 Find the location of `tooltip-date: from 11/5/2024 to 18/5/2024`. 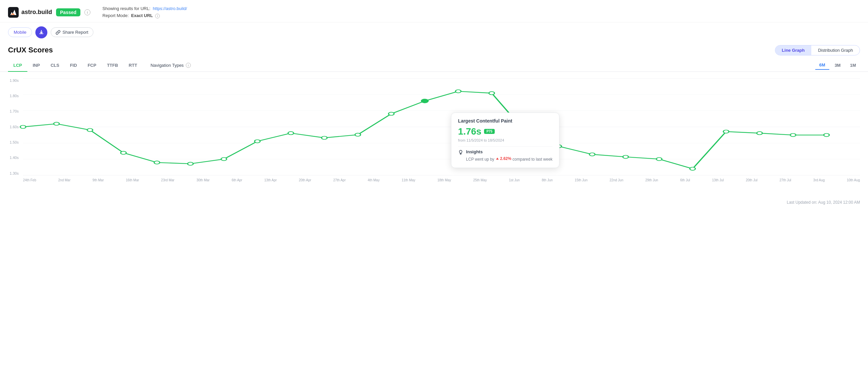

tooltip-date: from 11/5/2024 to 18/5/2024 is located at coordinates (505, 140).